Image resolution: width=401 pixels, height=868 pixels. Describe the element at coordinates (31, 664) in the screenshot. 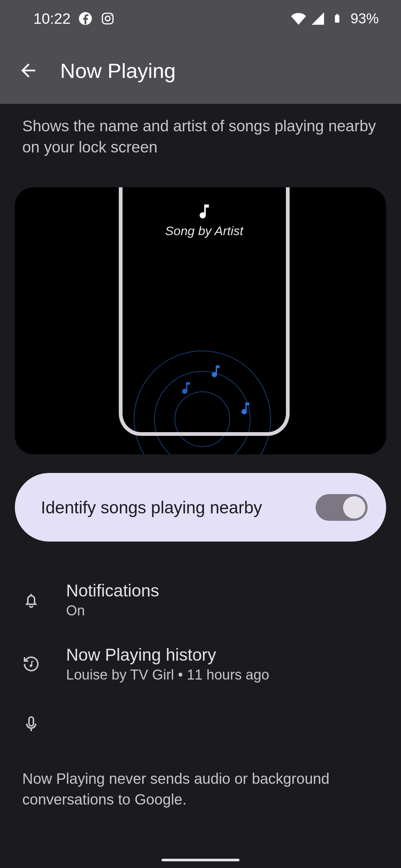

I see `history-music-icon` at that location.